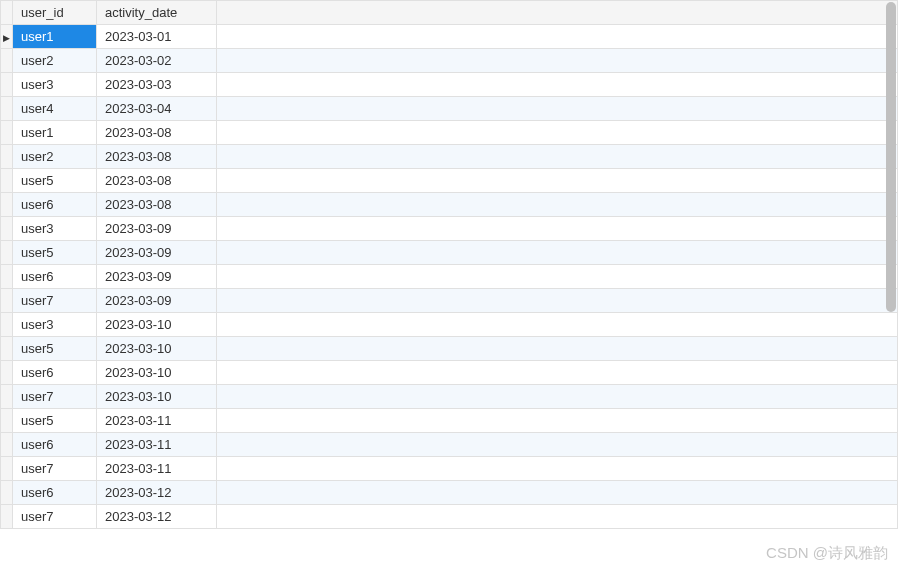 The image size is (898, 571). I want to click on column-header-empty, so click(558, 13).